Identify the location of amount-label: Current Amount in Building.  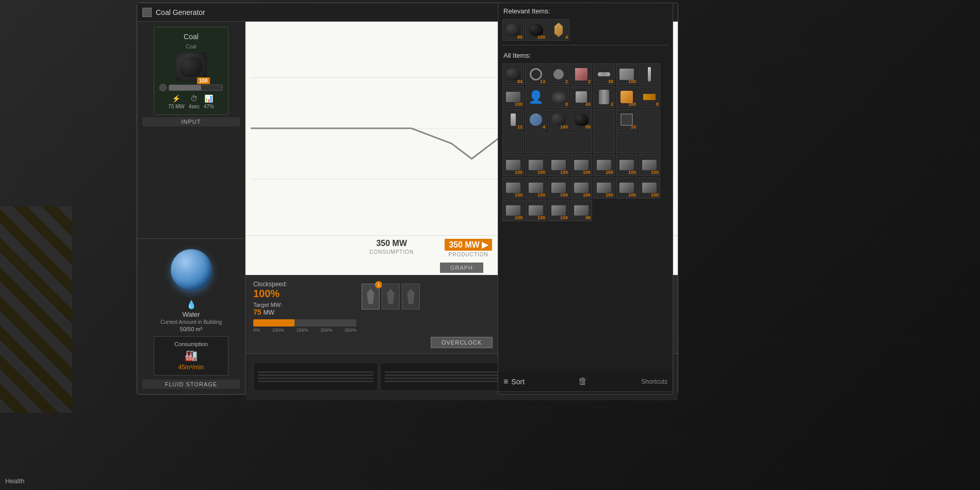
(191, 322).